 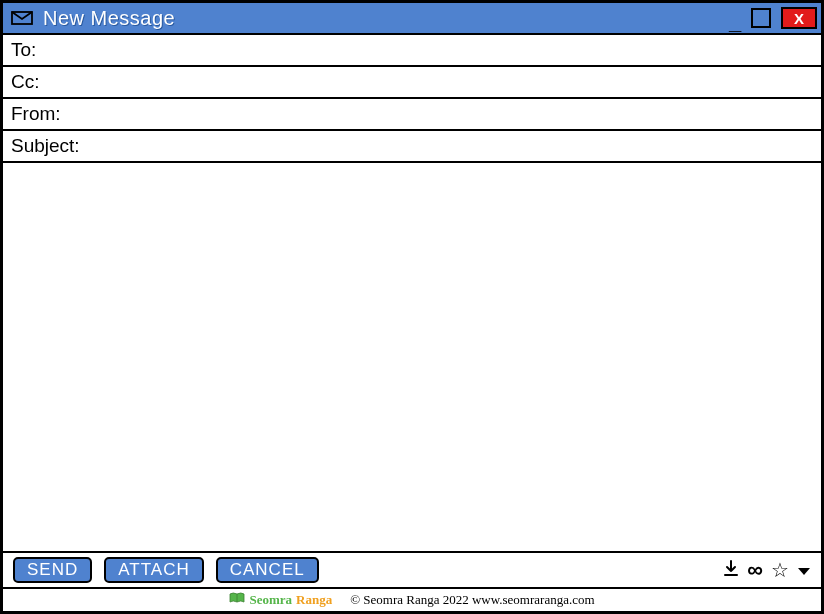 I want to click on cc-field-row: Cc:, so click(x=412, y=83).